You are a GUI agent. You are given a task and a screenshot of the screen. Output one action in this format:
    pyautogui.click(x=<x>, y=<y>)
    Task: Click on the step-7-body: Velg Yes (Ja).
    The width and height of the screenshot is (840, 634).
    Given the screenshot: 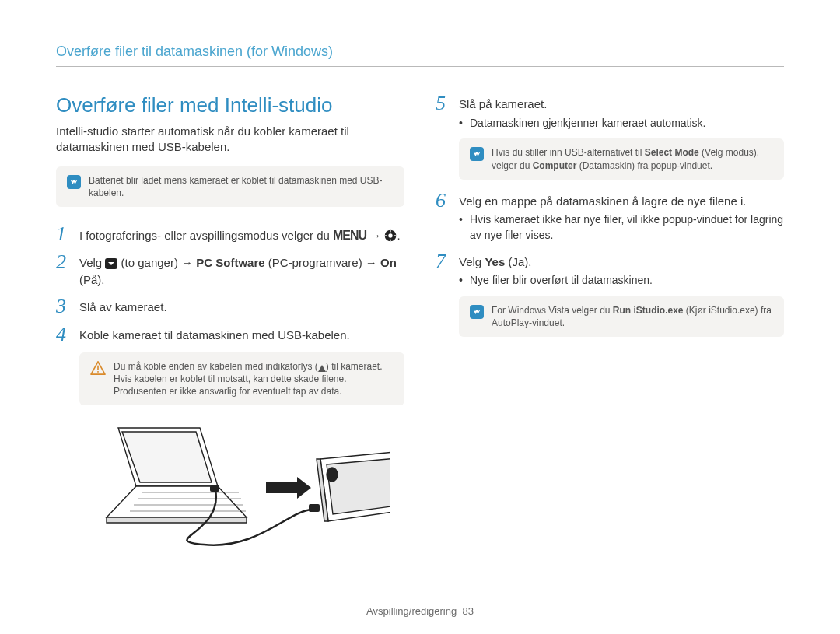 What is the action you would take?
    pyautogui.click(x=495, y=261)
    